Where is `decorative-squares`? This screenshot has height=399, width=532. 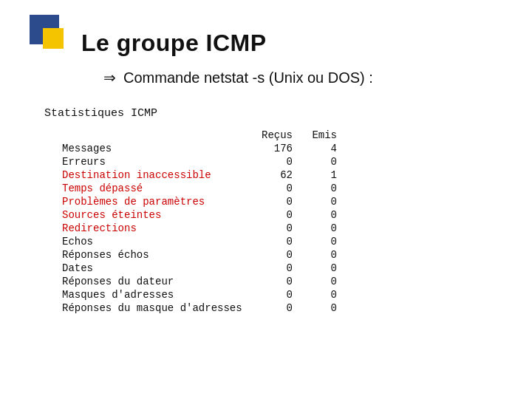 decorative-squares is located at coordinates (50, 35).